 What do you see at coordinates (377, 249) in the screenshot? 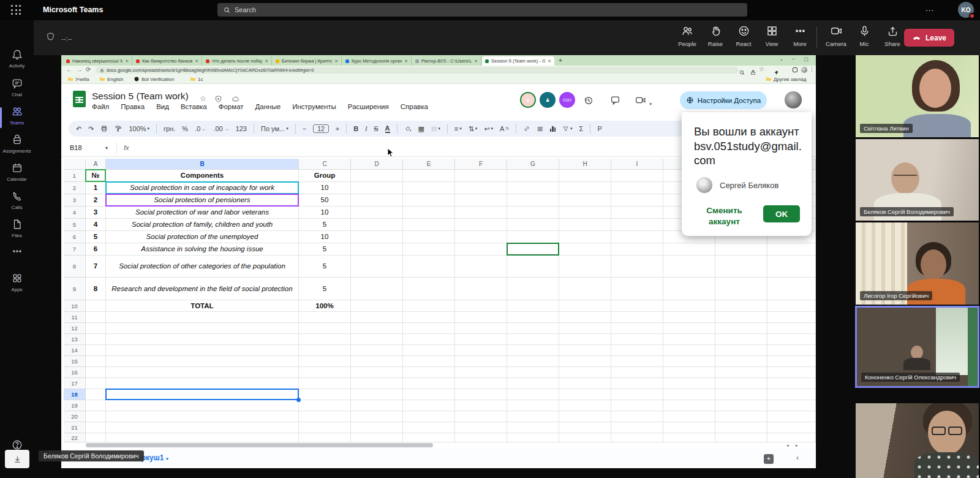
I see `cell-D7` at bounding box center [377, 249].